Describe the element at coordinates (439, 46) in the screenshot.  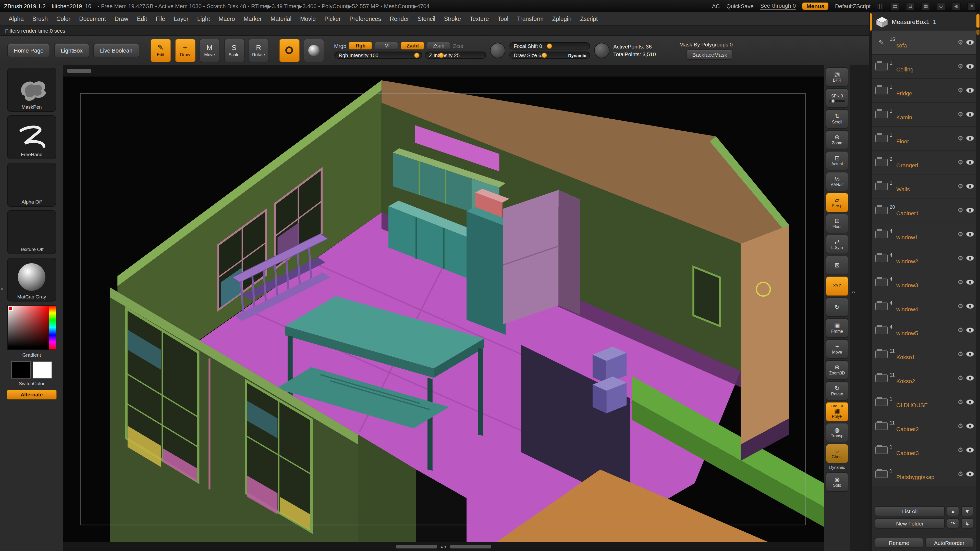
I see `zsub-button: Zsub` at that location.